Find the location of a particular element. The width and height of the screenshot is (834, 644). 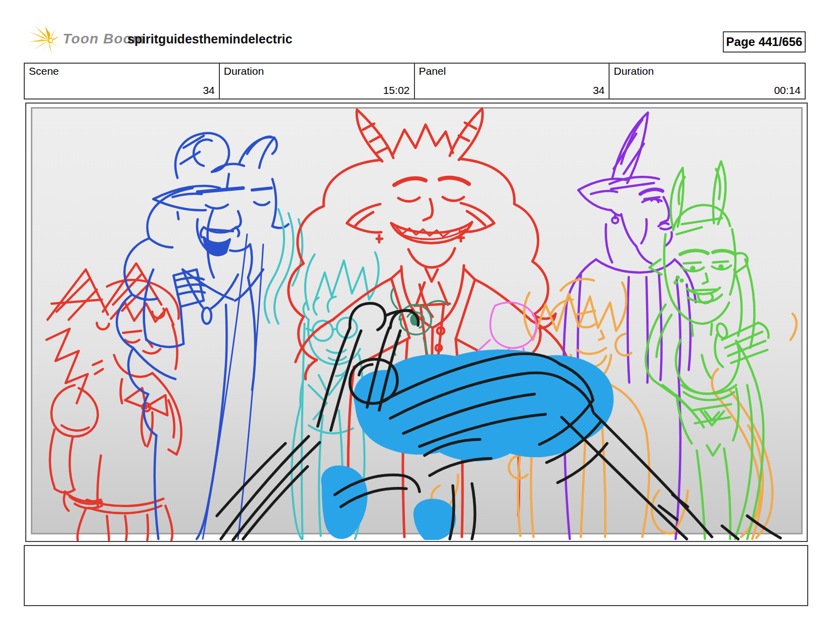

panel-duration-cell: Duration 00:14 is located at coordinates (707, 81).